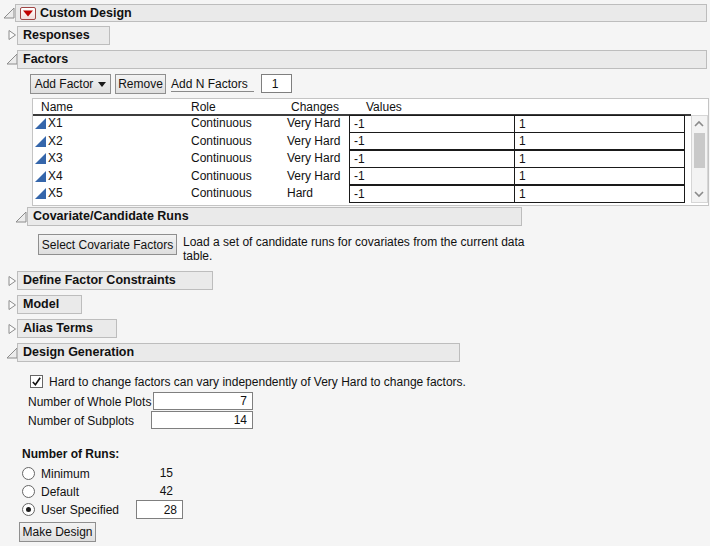  Describe the element at coordinates (354, 249) in the screenshot. I see `covariate-description: Load a set of candidate runs for covaria…` at that location.